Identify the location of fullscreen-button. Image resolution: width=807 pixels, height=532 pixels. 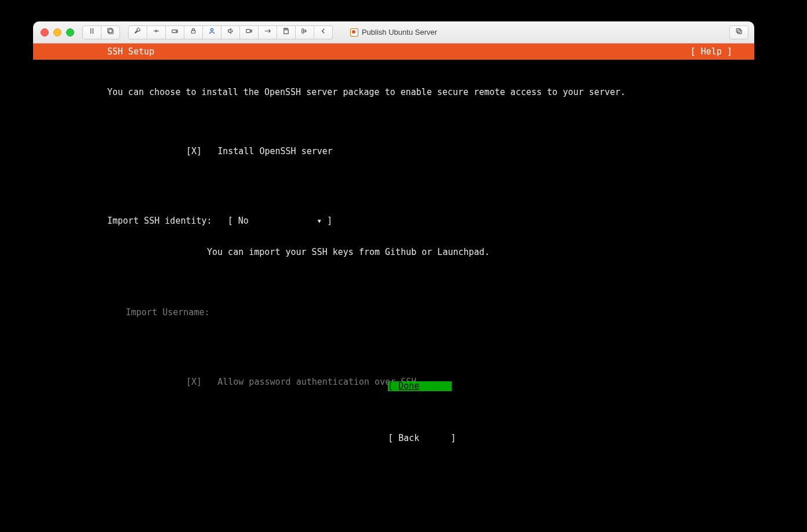
(739, 32).